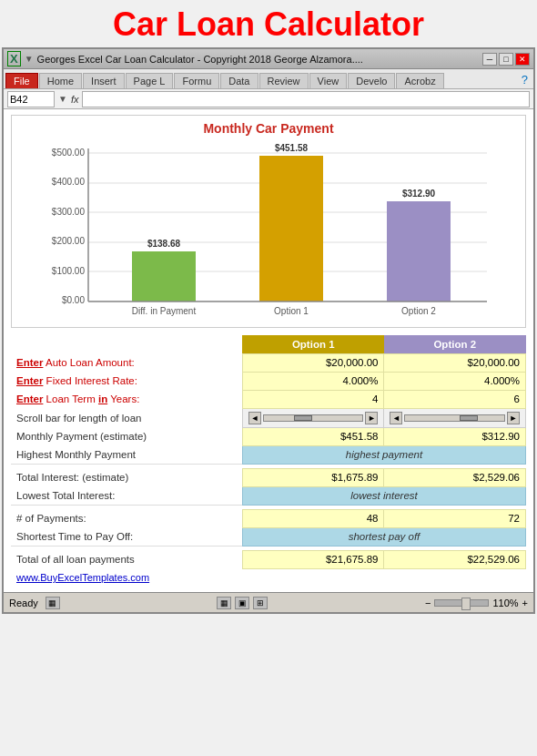 The width and height of the screenshot is (537, 756). Describe the element at coordinates (268, 436) in the screenshot. I see `row-monthly-payment: Monthly Payment (estimate) $451.58 $312.…` at that location.